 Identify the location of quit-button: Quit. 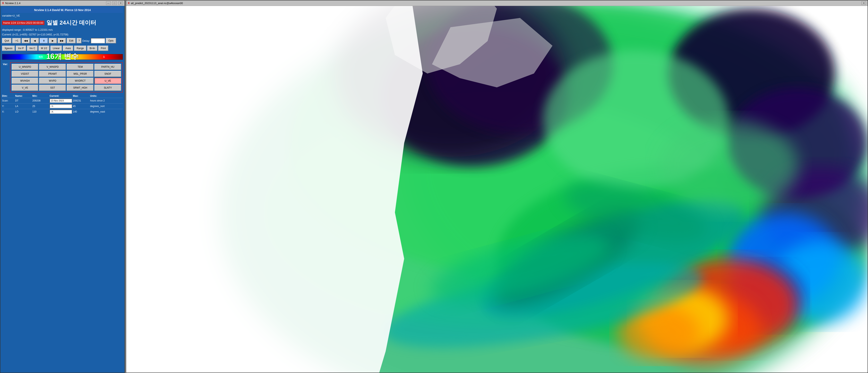
(7, 41).